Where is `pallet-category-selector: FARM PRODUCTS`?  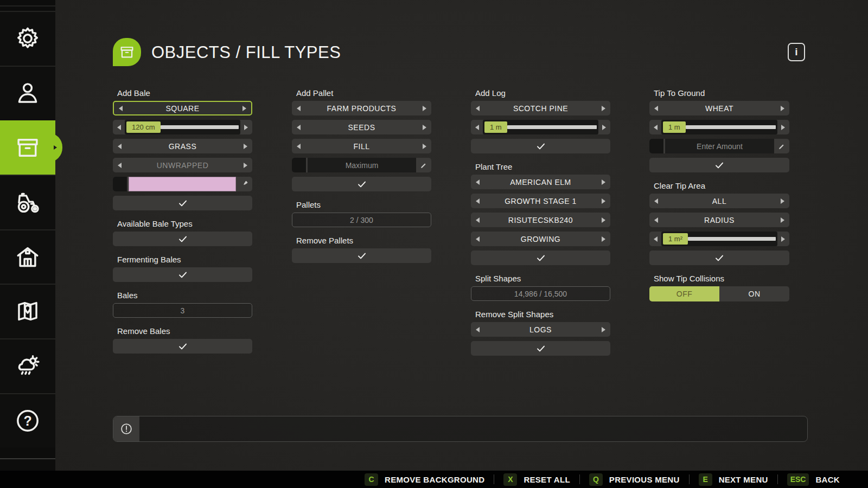 pallet-category-selector: FARM PRODUCTS is located at coordinates (361, 108).